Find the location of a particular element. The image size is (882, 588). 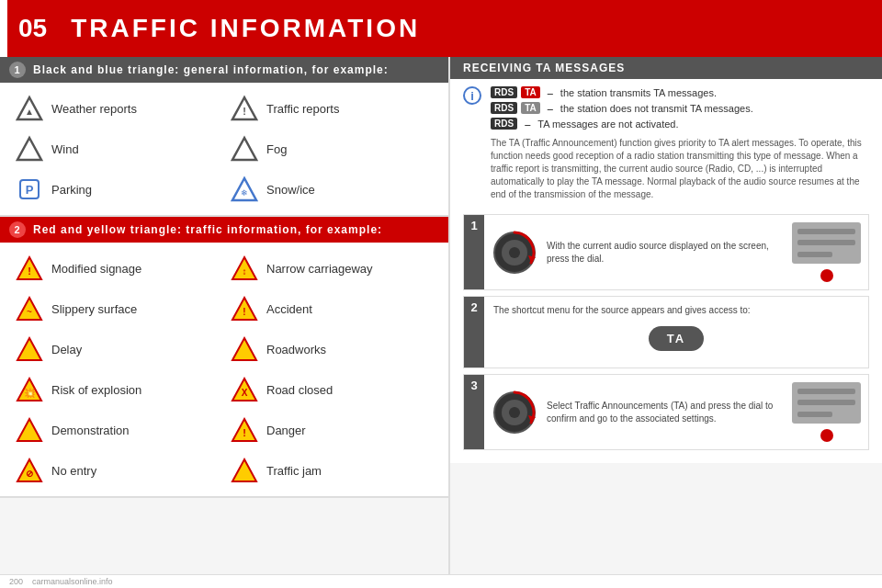

list-item: ❄ Snow/ice is located at coordinates (332, 189).